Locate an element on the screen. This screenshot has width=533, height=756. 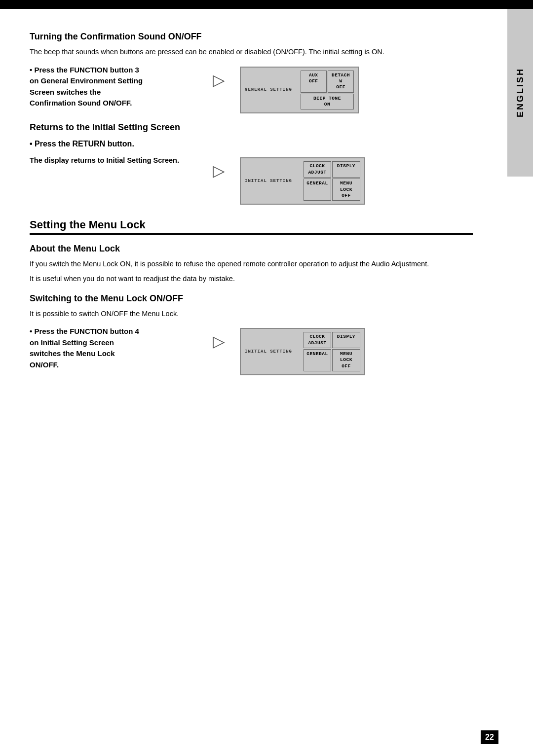
section2-lcd-cell2: DISPLY is located at coordinates (346, 170).